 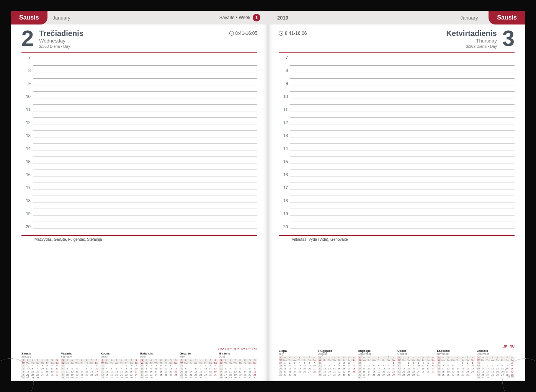 What do you see at coordinates (508, 38) in the screenshot?
I see `date-number: 3` at bounding box center [508, 38].